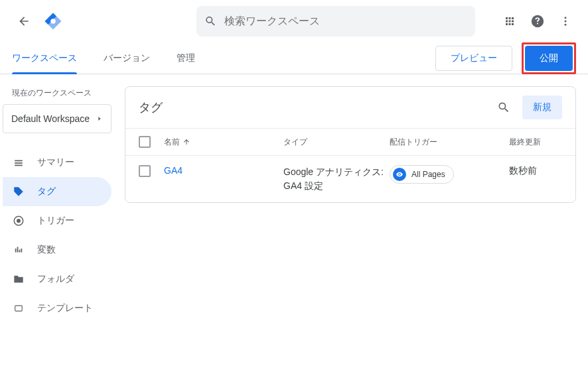  Describe the element at coordinates (350, 142) in the screenshot. I see `table-header: 名前 タイプ 配信トリガー 最終更新` at that location.